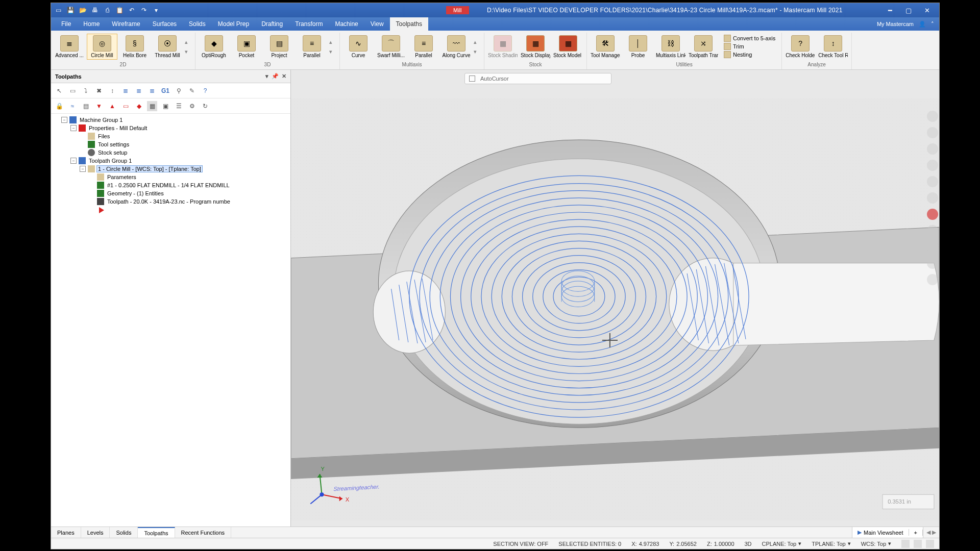  Describe the element at coordinates (477, 42) in the screenshot. I see `multi-more-up-icon: ▴` at that location.